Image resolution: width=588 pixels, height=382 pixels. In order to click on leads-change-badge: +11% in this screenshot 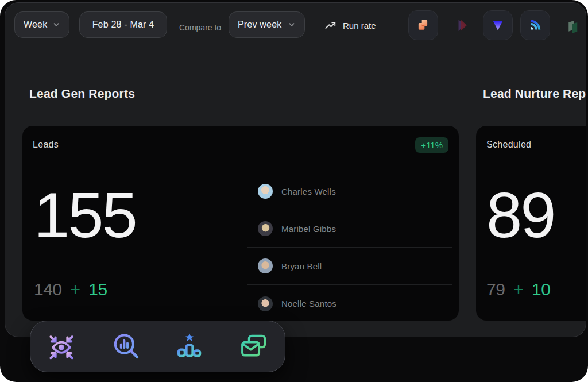, I will do `click(432, 145)`.